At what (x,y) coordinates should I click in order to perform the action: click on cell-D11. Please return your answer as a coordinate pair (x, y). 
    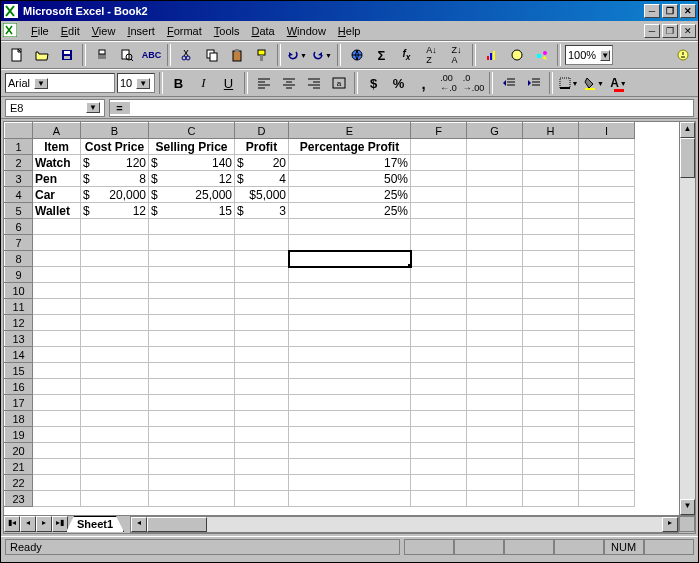
    Looking at the image, I should click on (262, 307).